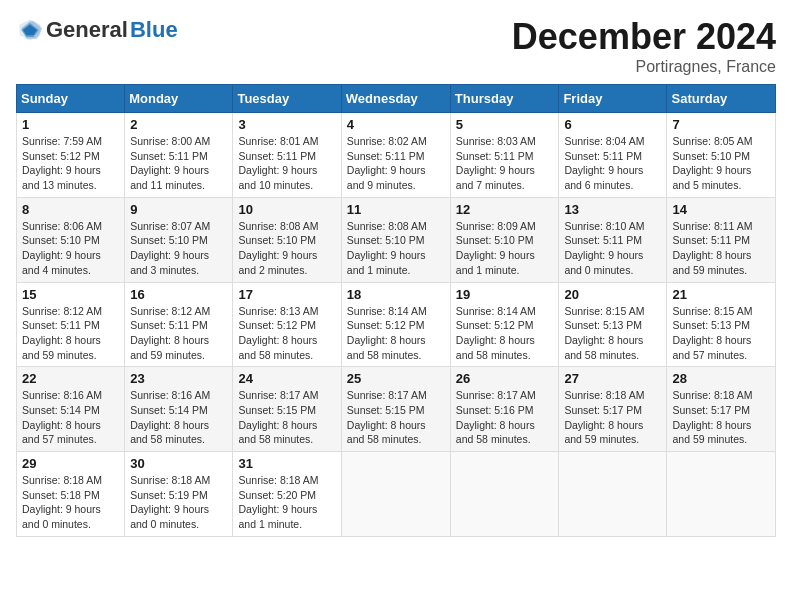  Describe the element at coordinates (505, 124) in the screenshot. I see `day-number: 5` at that location.